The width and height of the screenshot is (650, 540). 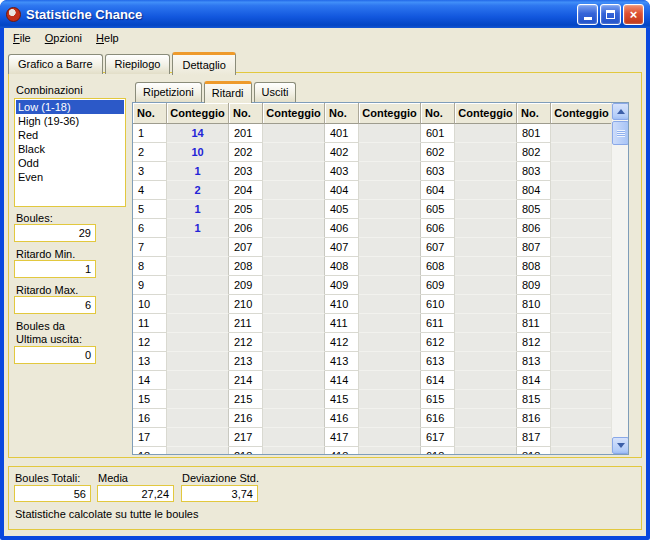 I want to click on tab-dettaglio: Dettaglio, so click(x=204, y=64).